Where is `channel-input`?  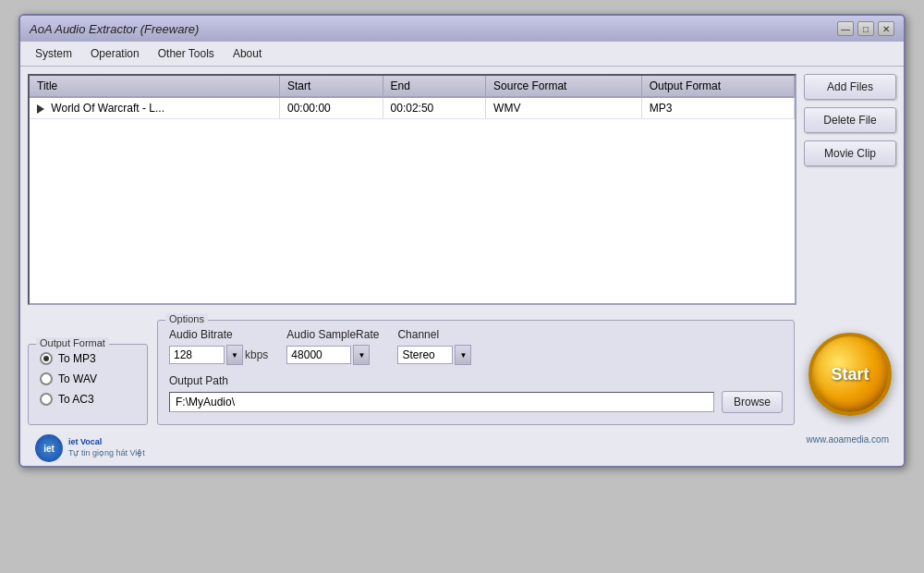
channel-input is located at coordinates (425, 355).